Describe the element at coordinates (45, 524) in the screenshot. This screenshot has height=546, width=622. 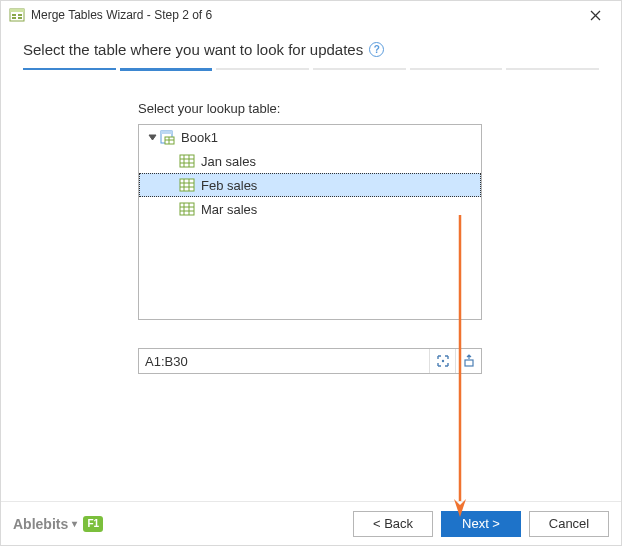
I see `brand: Ablebits ▾` at that location.